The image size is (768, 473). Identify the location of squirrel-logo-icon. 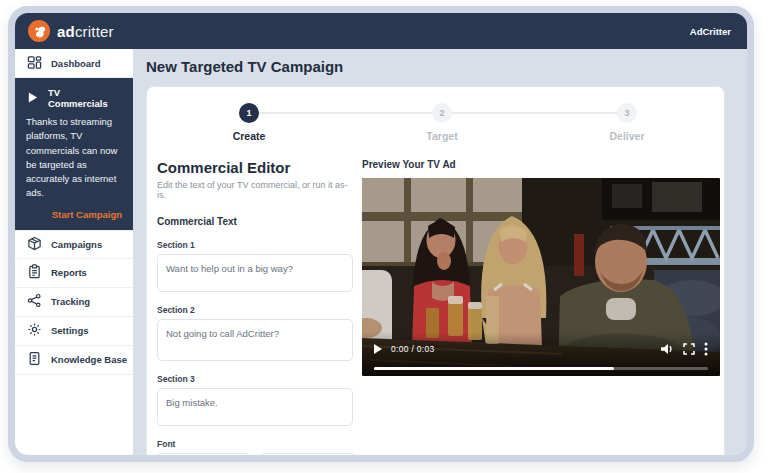
(39, 31).